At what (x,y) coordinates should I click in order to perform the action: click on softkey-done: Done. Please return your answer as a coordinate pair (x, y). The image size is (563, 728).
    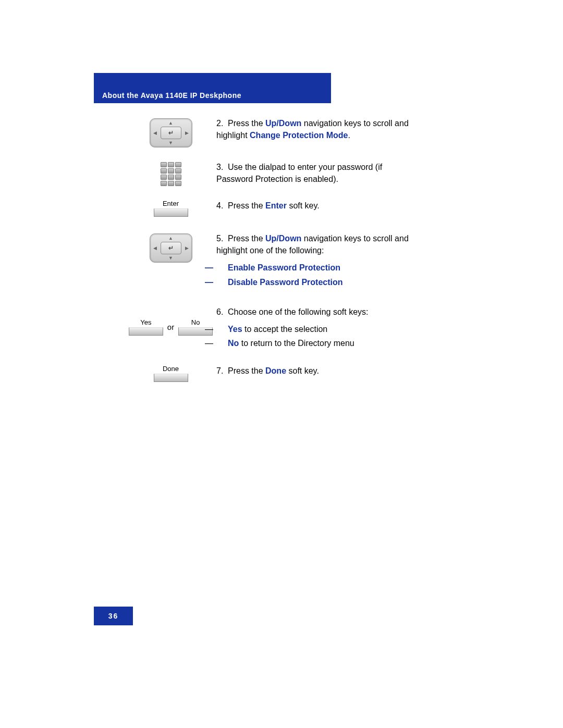
    Looking at the image, I should click on (171, 373).